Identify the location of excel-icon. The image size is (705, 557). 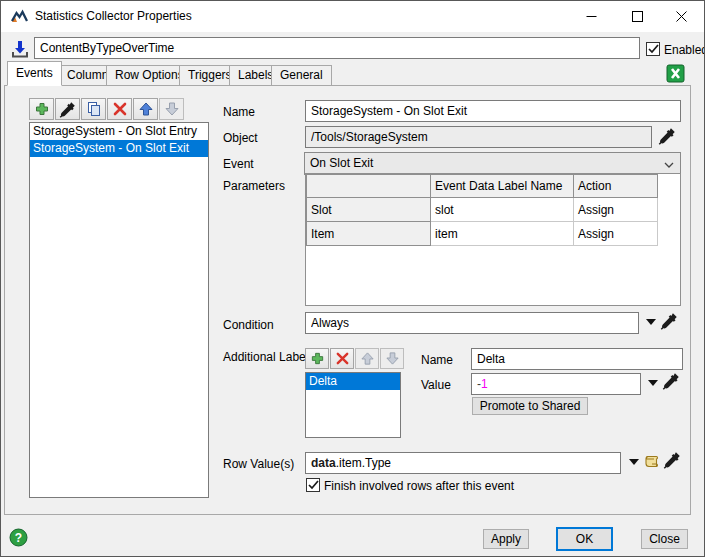
(676, 74).